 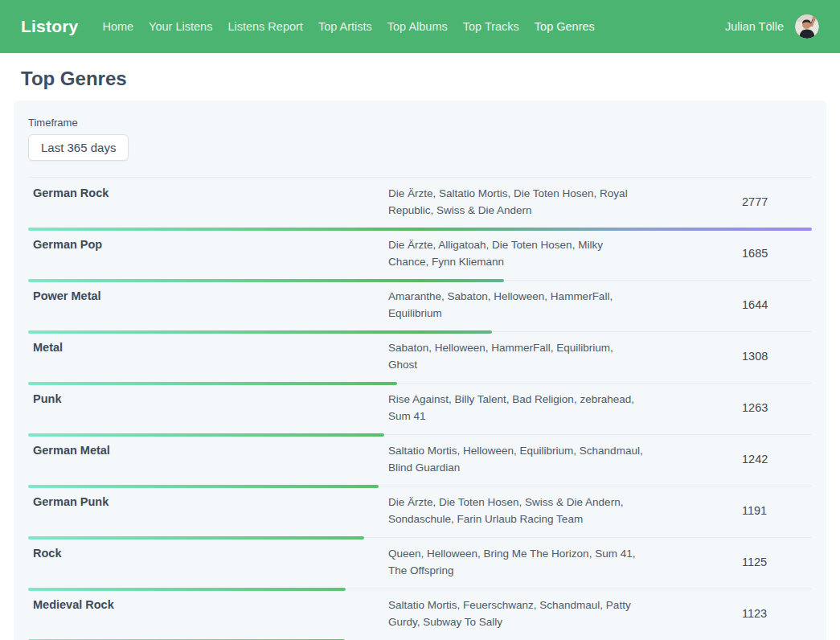 What do you see at coordinates (564, 27) in the screenshot?
I see `nav-item-top-genres: Top Genres` at bounding box center [564, 27].